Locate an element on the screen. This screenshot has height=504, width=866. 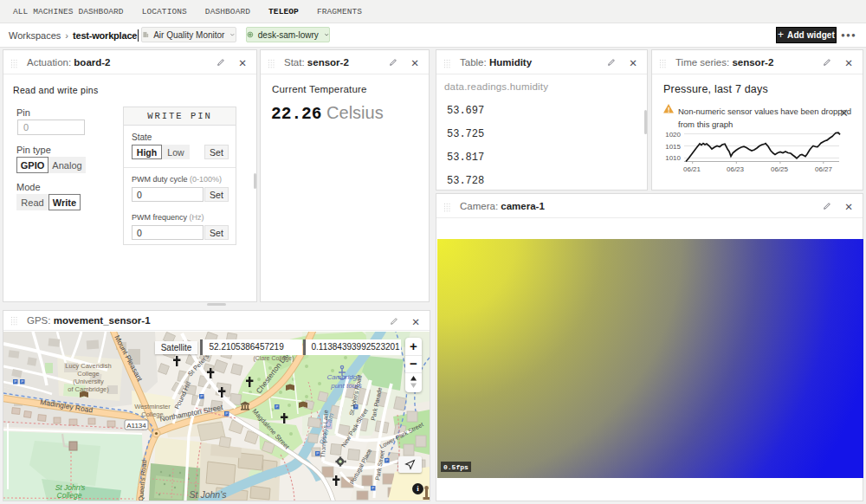
svg-text: 1020 is located at coordinates (673, 135).